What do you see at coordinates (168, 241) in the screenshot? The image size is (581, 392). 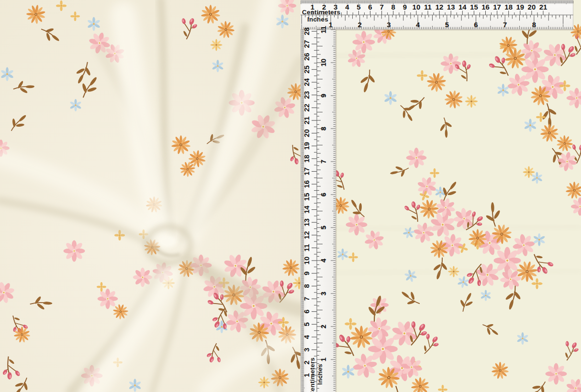 I see `swirl-knot-highlight` at bounding box center [168, 241].